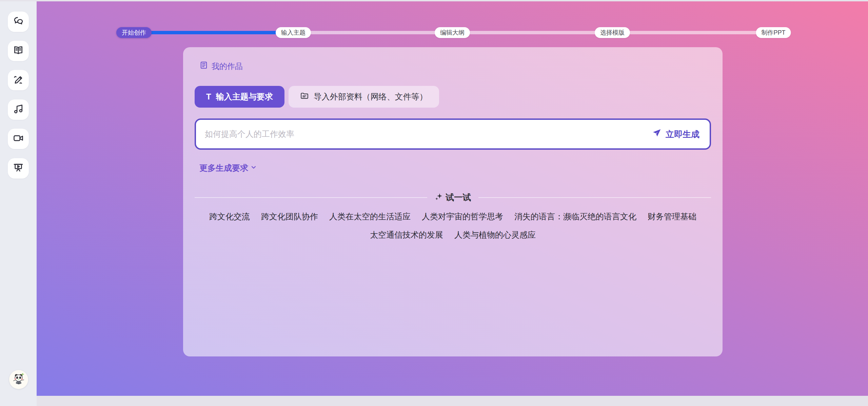  Describe the element at coordinates (458, 198) in the screenshot. I see `try-label: 试一试` at that location.